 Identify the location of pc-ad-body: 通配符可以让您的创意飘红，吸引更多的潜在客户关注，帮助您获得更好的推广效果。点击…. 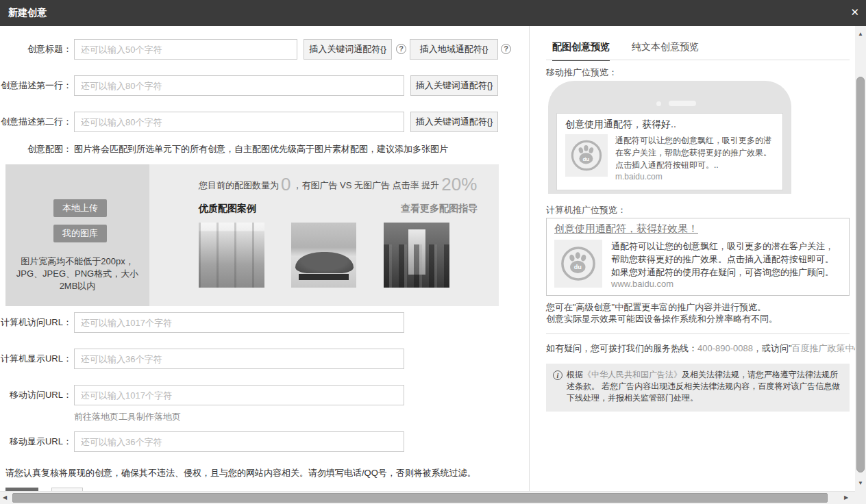
(726, 259).